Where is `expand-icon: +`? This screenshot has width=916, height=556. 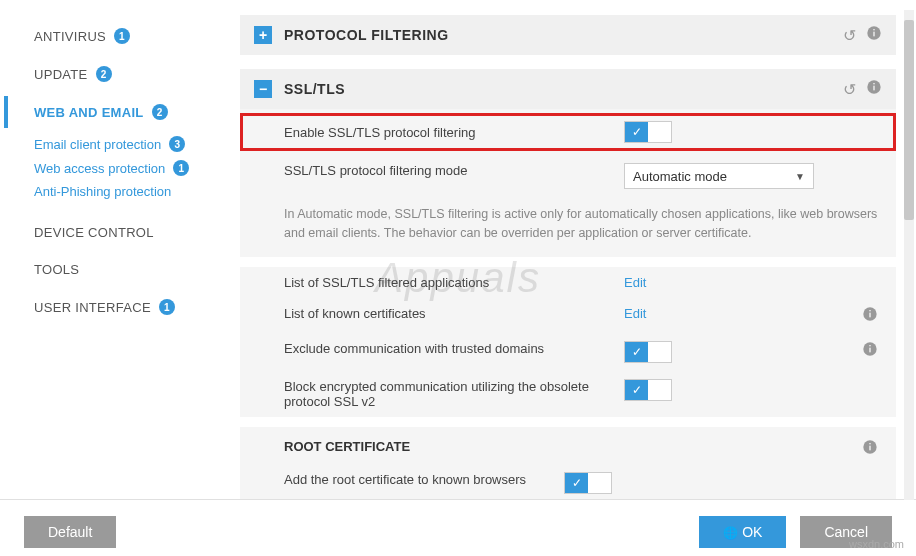
expand-icon: + is located at coordinates (263, 35).